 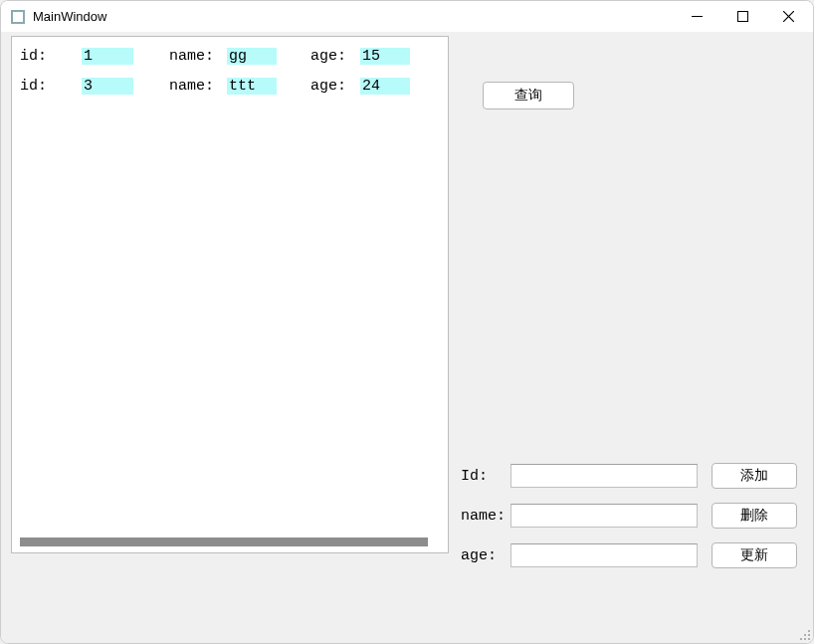 What do you see at coordinates (632, 516) in the screenshot?
I see `form: Id: 添加 name: 删除 age: 更新` at bounding box center [632, 516].